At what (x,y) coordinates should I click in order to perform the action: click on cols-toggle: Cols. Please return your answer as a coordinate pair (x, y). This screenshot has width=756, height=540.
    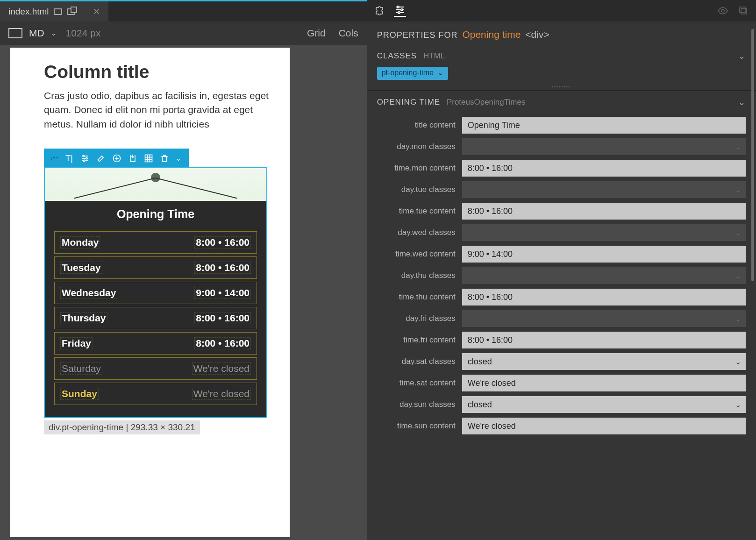
    Looking at the image, I should click on (349, 33).